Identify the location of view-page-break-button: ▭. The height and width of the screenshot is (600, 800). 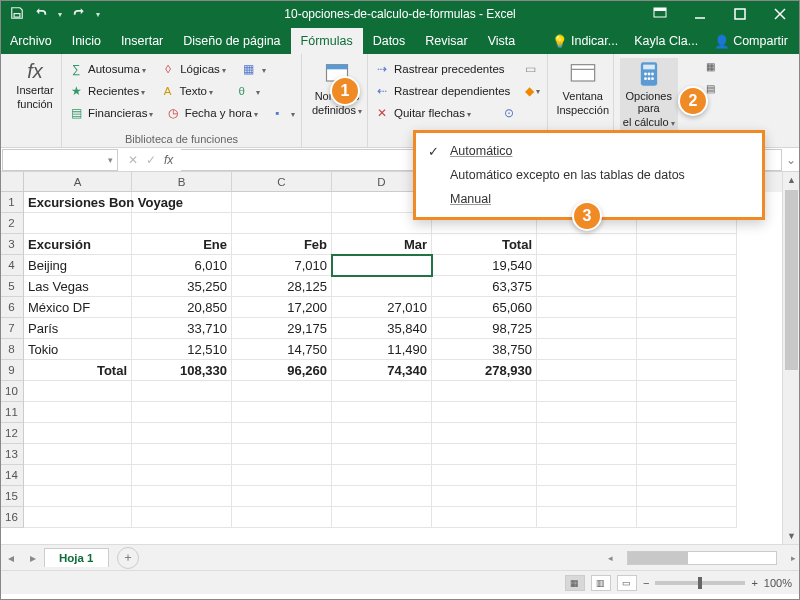
(627, 583).